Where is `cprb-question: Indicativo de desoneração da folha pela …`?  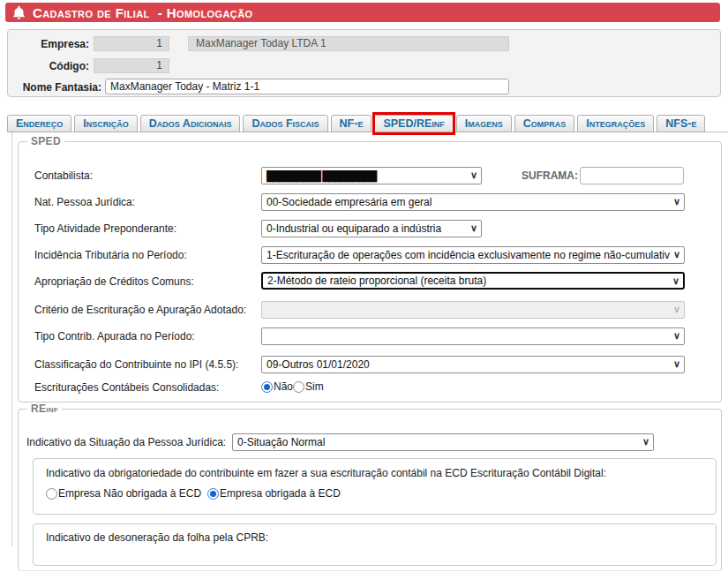
cprb-question: Indicativo de desoneração da folha pela … is located at coordinates (157, 538).